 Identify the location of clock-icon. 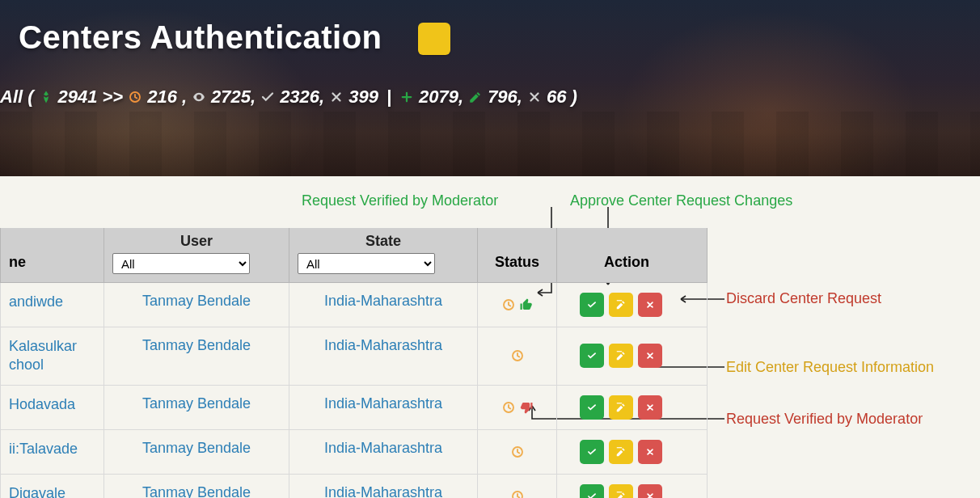
(135, 97).